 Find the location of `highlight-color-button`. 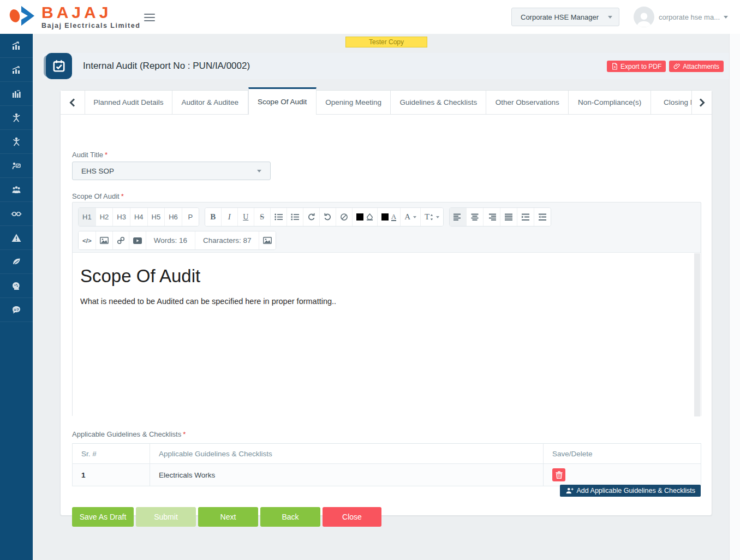

highlight-color-button is located at coordinates (365, 217).